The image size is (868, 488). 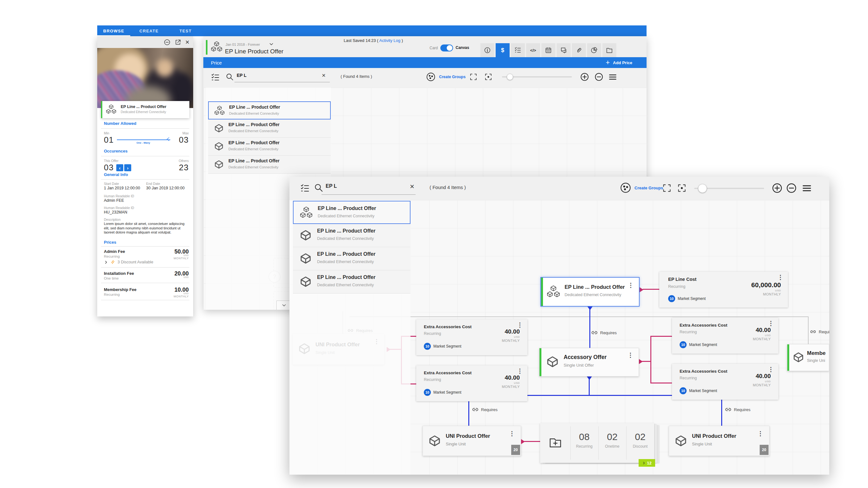 I want to click on general-info-heading: General Info, so click(x=116, y=175).